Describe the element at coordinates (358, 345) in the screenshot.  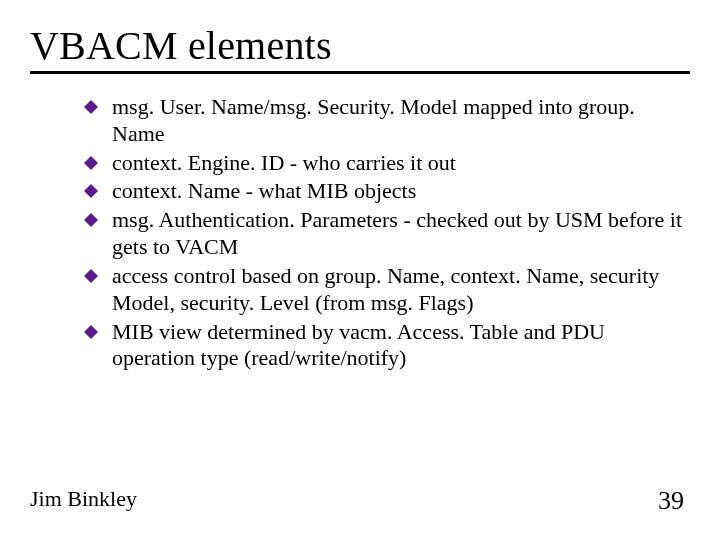
I see `bullet-text: MIB view determined by vacm. Access. Tab…` at that location.